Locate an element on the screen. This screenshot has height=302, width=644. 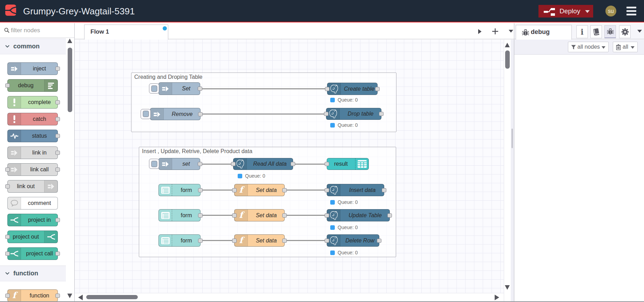
palette-node-catch: catch is located at coordinates (33, 119).